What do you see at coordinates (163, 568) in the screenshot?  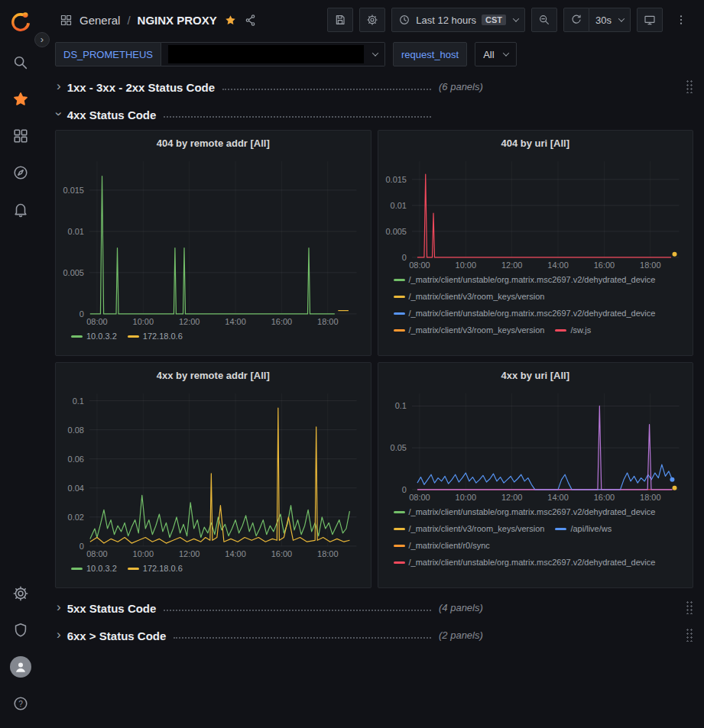 I see `legend-series-label: 172.18.0.6` at bounding box center [163, 568].